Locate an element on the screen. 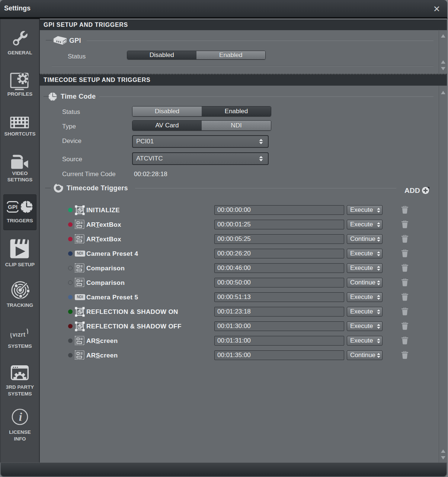  svg-text: GPI is located at coordinates (13, 207).